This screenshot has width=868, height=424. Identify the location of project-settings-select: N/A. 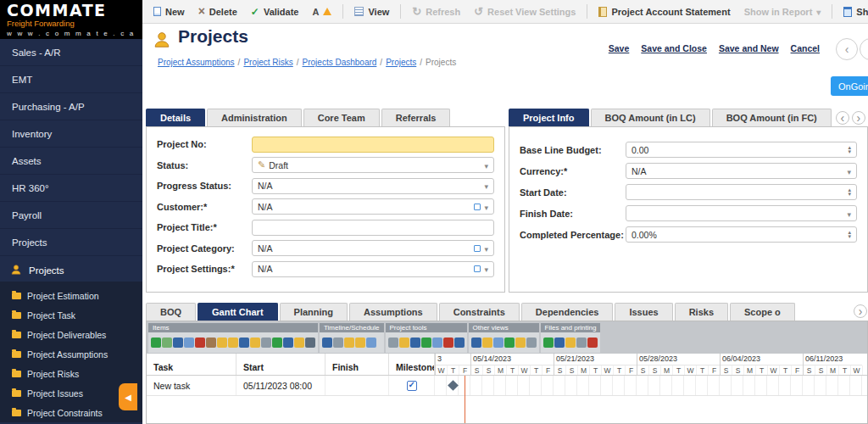
(373, 270).